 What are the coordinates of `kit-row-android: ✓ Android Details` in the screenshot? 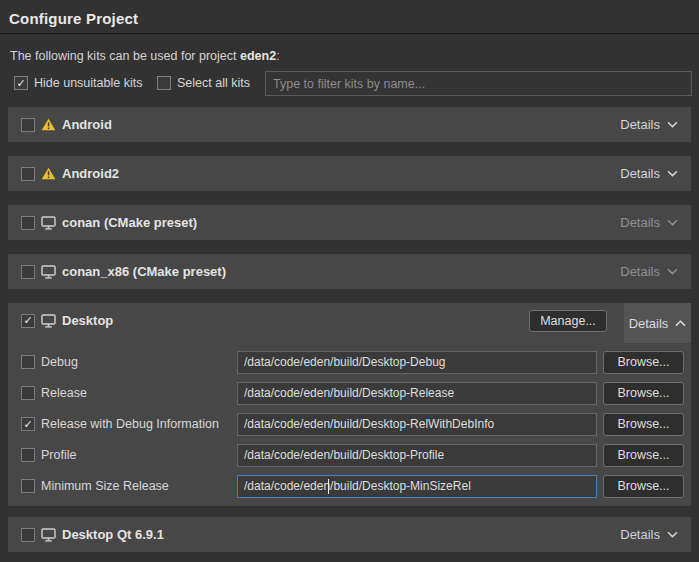 It's located at (350, 124).